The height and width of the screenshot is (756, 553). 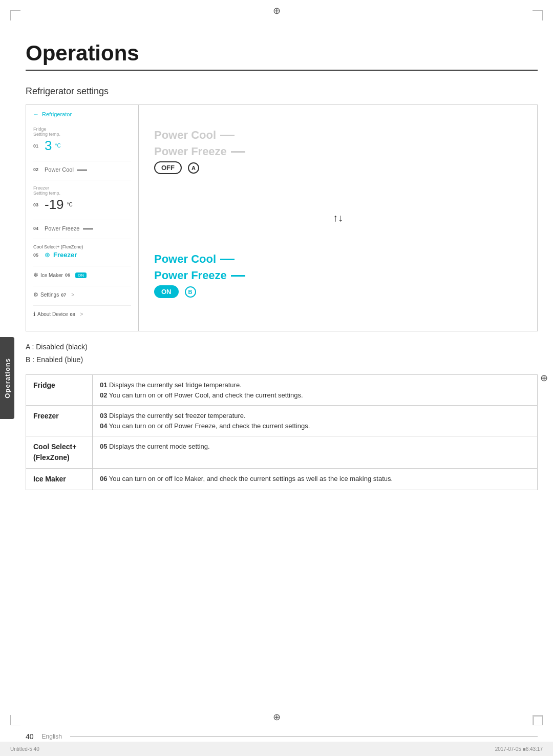 What do you see at coordinates (282, 70) in the screenshot?
I see `title-divider` at bounding box center [282, 70].